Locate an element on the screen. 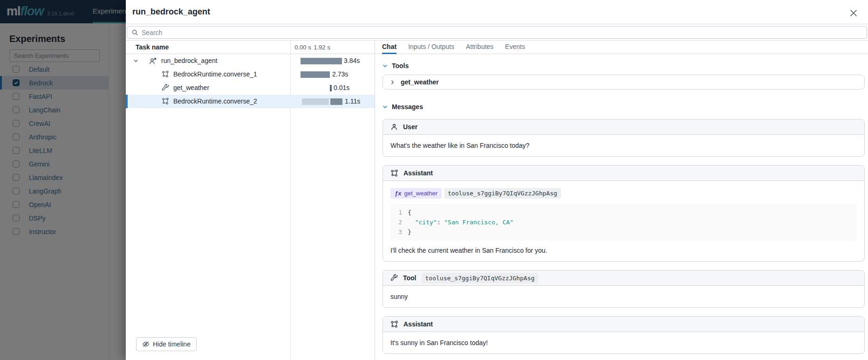 This screenshot has height=360, width=868. tool-call-arguments-code: 1{ 2 "city": "San Francisco, CA" 3} is located at coordinates (623, 222).